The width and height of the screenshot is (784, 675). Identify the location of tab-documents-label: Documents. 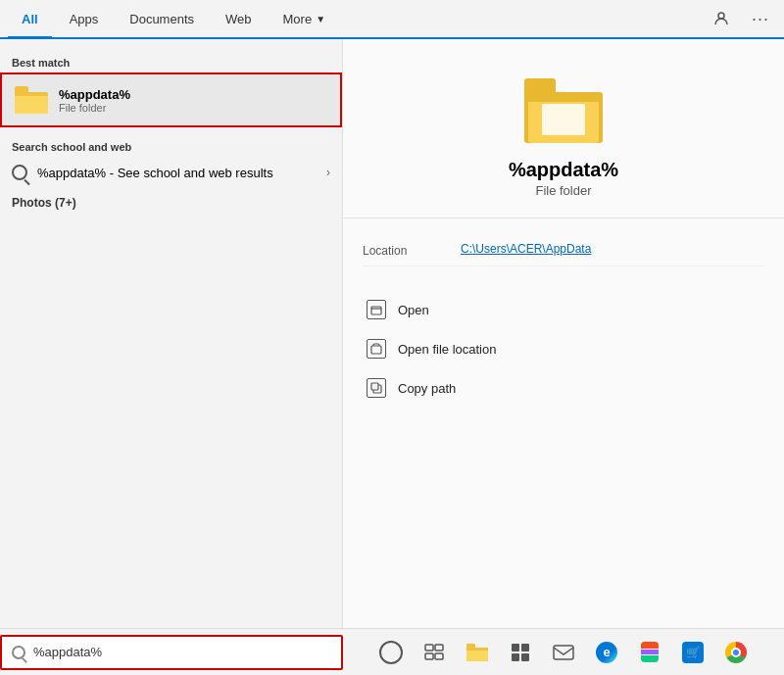
(162, 20).